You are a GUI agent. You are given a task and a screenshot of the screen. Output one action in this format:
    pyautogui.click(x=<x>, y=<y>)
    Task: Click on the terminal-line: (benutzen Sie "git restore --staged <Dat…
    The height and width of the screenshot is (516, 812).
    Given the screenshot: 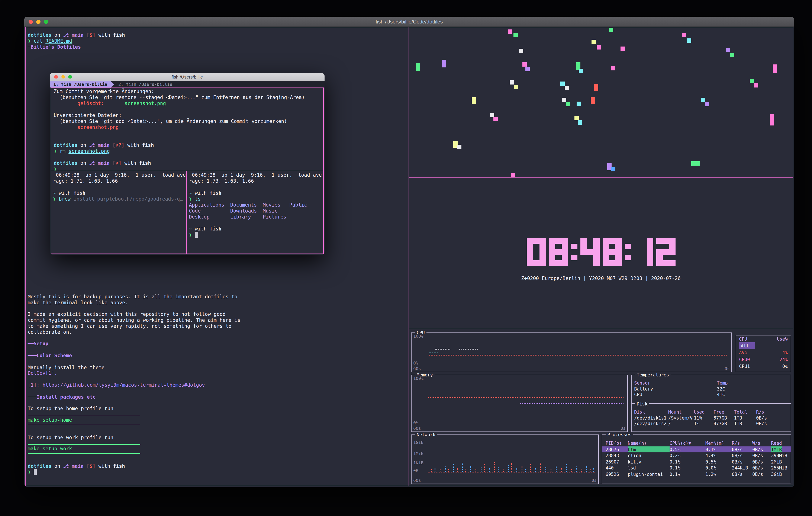 What is the action you would take?
    pyautogui.click(x=188, y=97)
    